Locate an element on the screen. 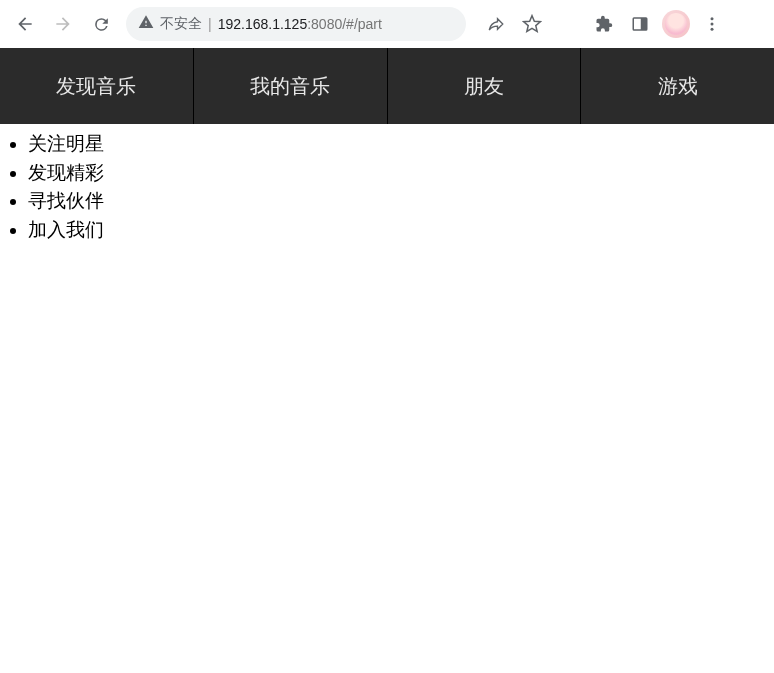 The height and width of the screenshot is (673, 774). tab-label: 发现音乐 is located at coordinates (96, 86).